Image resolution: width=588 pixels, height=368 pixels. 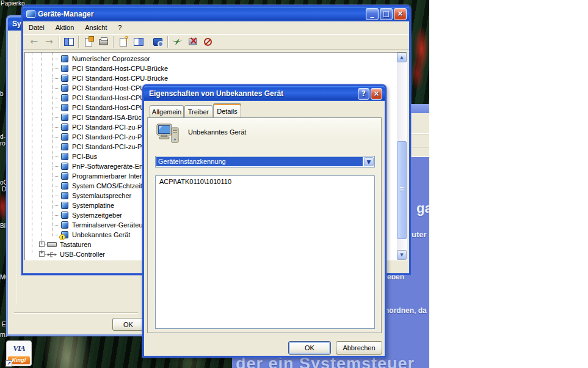 What do you see at coordinates (104, 42) in the screenshot?
I see `printer-icon` at bounding box center [104, 42].